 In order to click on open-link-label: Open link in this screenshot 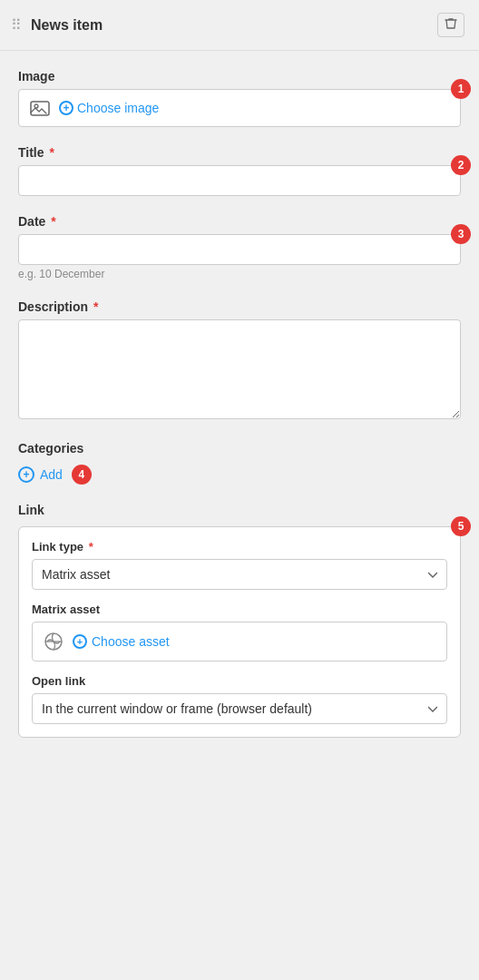, I will do `click(240, 681)`.